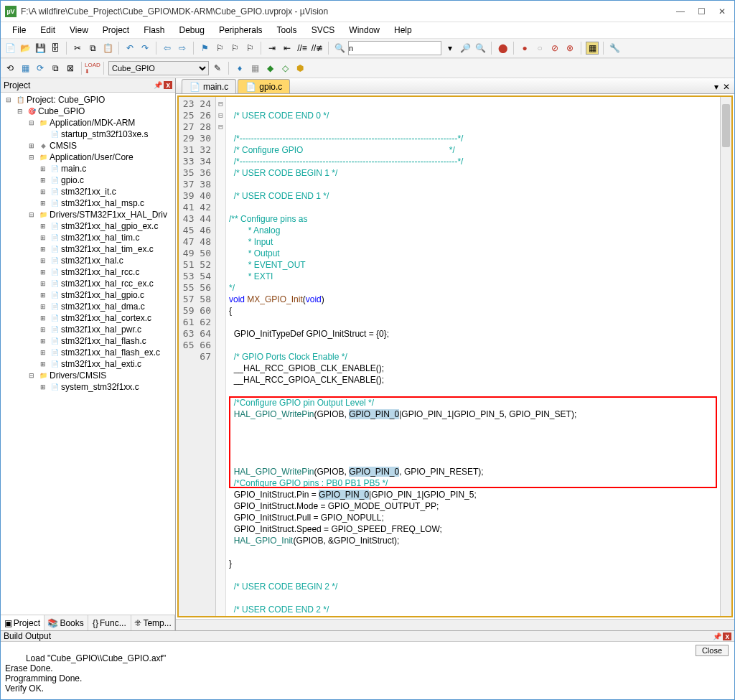  What do you see at coordinates (88, 111) in the screenshot?
I see `tree-item: ⊟🎯Cube_GPIO` at bounding box center [88, 111].